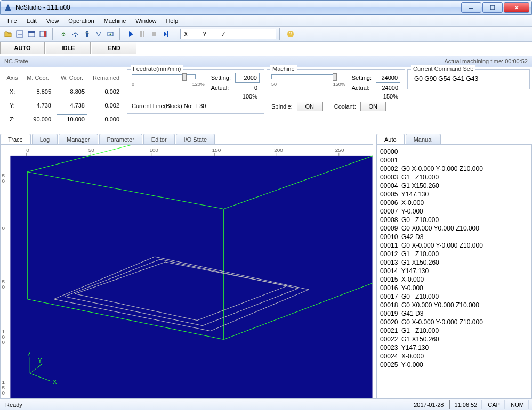  I want to click on code-line: 00012 G1 Z10.000, so click(454, 254).